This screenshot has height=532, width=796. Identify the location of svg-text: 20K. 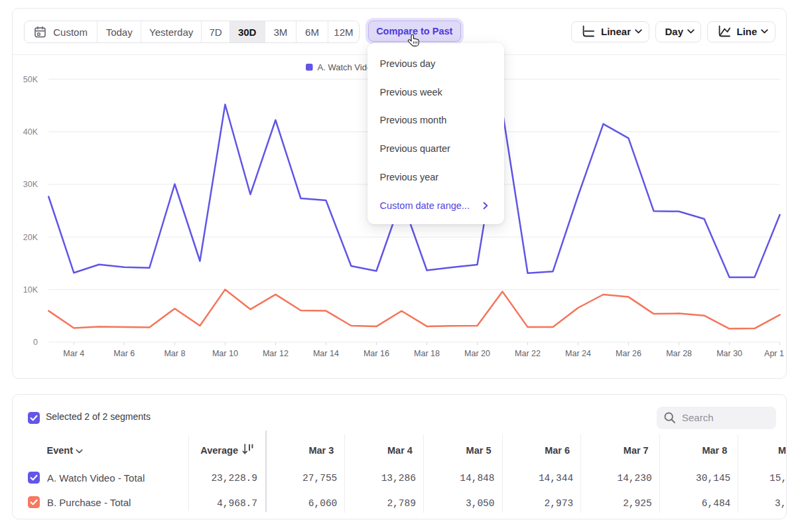
(31, 237).